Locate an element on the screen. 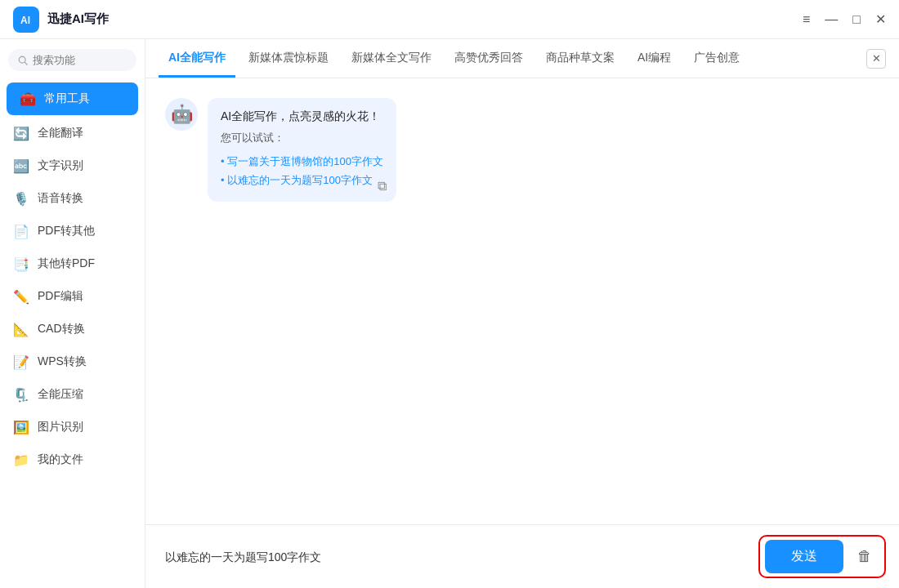  sidebar-item-cad-convert: 📐 CAD转换 is located at coordinates (72, 329).